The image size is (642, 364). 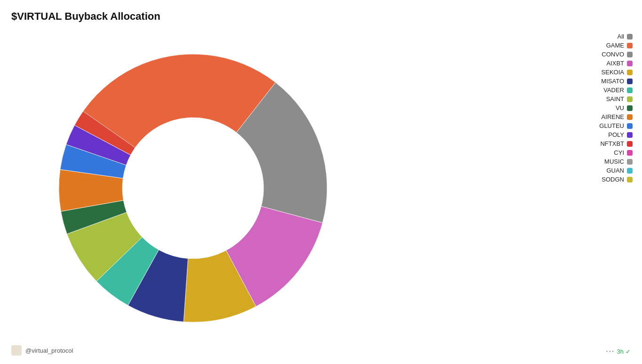 What do you see at coordinates (595, 108) in the screenshot?
I see `legend-item-vu: VU` at bounding box center [595, 108].